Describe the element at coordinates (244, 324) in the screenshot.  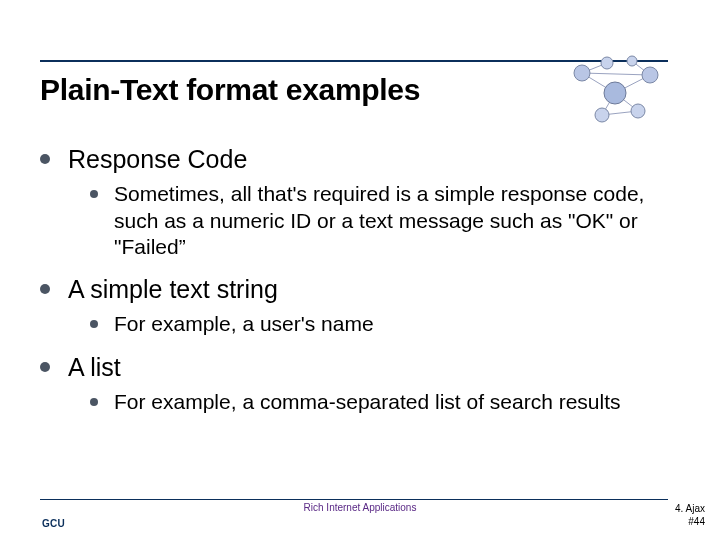
I see `item-subtext: For example, a user's name` at that location.